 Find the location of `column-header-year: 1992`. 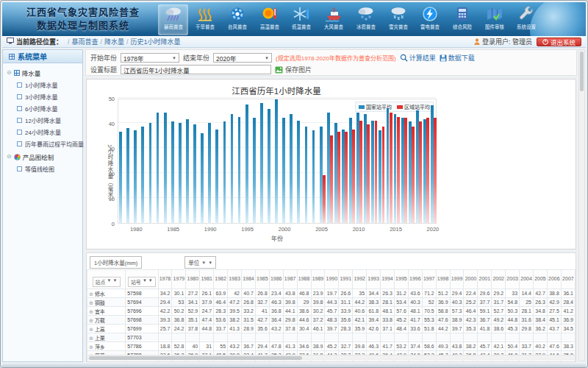

column-header-year: 1992 is located at coordinates (360, 280).